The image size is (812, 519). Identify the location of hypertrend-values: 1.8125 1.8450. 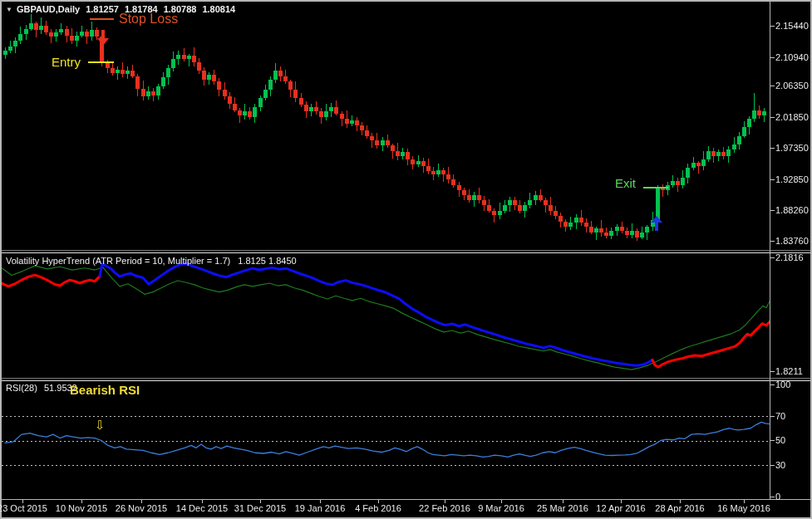
(267, 261).